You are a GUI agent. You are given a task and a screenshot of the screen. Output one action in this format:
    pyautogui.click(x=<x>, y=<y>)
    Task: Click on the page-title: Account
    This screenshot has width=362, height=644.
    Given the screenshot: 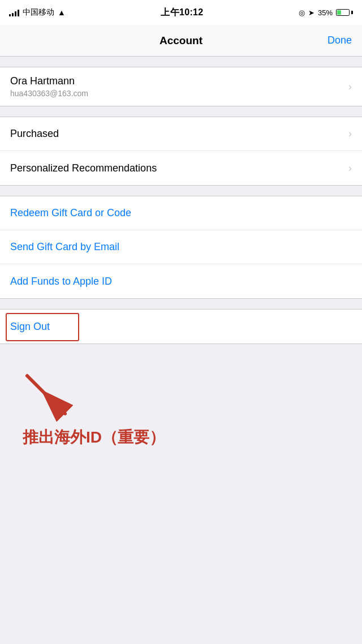 What is the action you would take?
    pyautogui.click(x=181, y=41)
    